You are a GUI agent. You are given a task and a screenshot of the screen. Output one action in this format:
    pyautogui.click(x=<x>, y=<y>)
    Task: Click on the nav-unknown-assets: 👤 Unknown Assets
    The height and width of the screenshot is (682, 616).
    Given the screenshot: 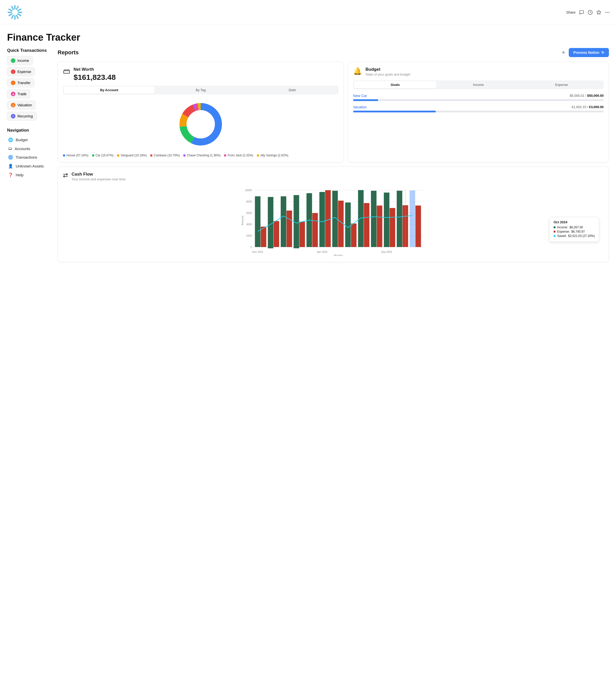 What is the action you would take?
    pyautogui.click(x=30, y=166)
    